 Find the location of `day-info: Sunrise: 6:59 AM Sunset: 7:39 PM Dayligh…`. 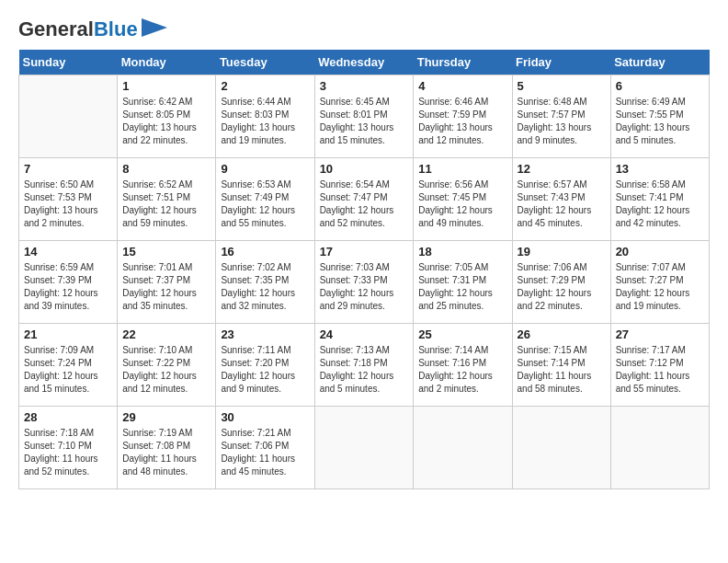

day-info: Sunrise: 6:59 AM Sunset: 7:39 PM Dayligh… is located at coordinates (68, 287).